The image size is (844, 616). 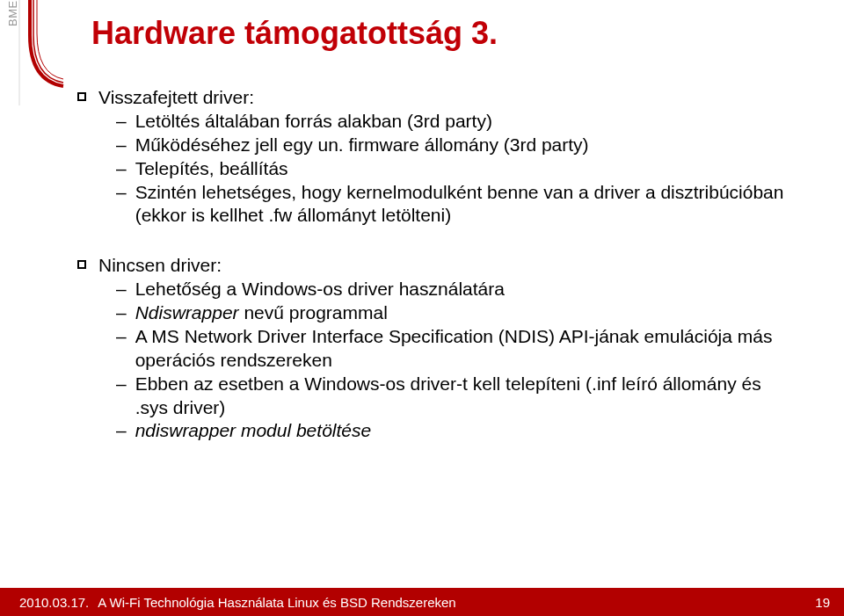 What do you see at coordinates (457, 349) in the screenshot?
I see `list-item: –A MS Network Driver Interface Specifica…` at bounding box center [457, 349].